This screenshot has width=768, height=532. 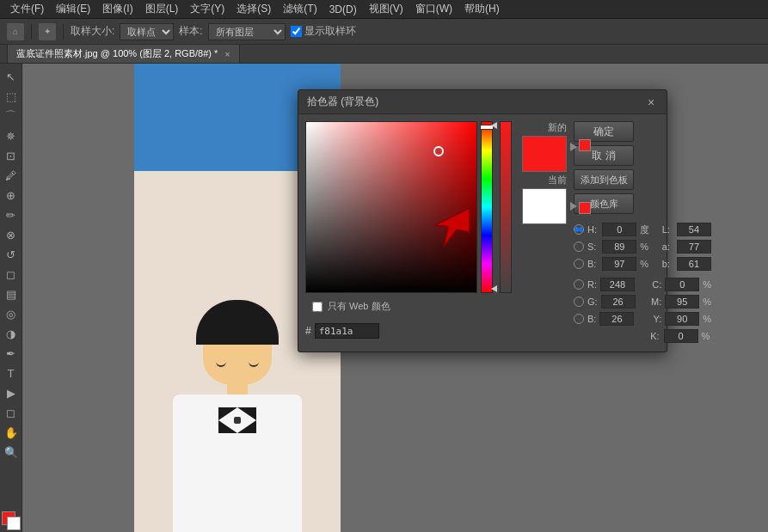 I want to click on menu-edit: 编辑(E), so click(x=73, y=9).